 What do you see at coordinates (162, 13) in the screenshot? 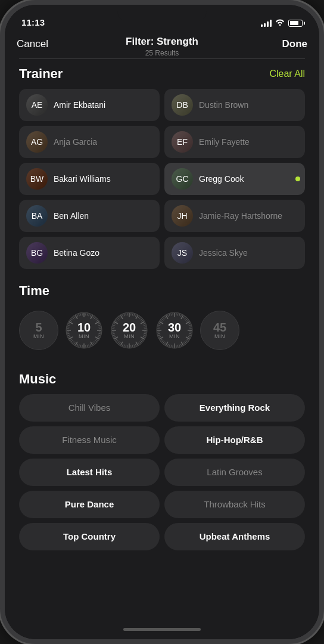
I see `notch` at bounding box center [162, 13].